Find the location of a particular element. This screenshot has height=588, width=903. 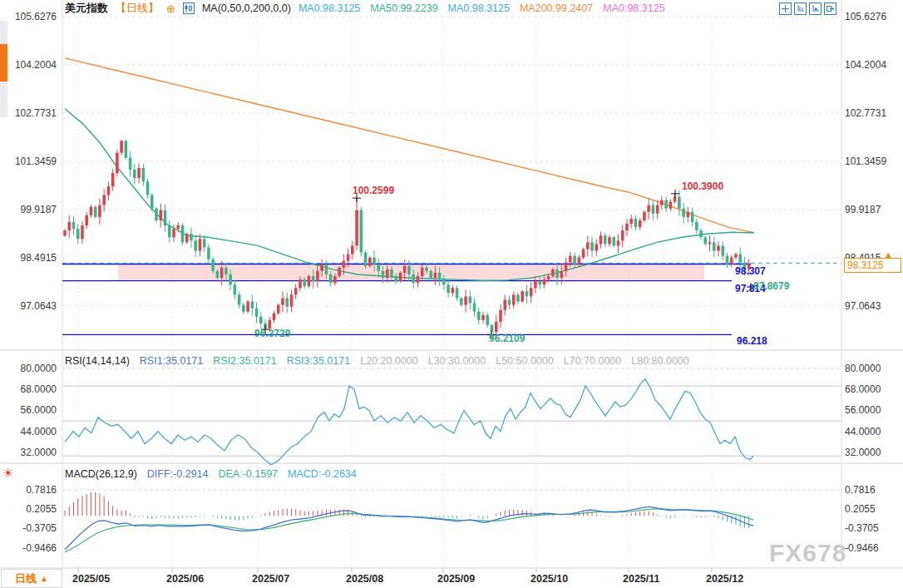

current-price-badge: 98.3125 is located at coordinates (873, 265).